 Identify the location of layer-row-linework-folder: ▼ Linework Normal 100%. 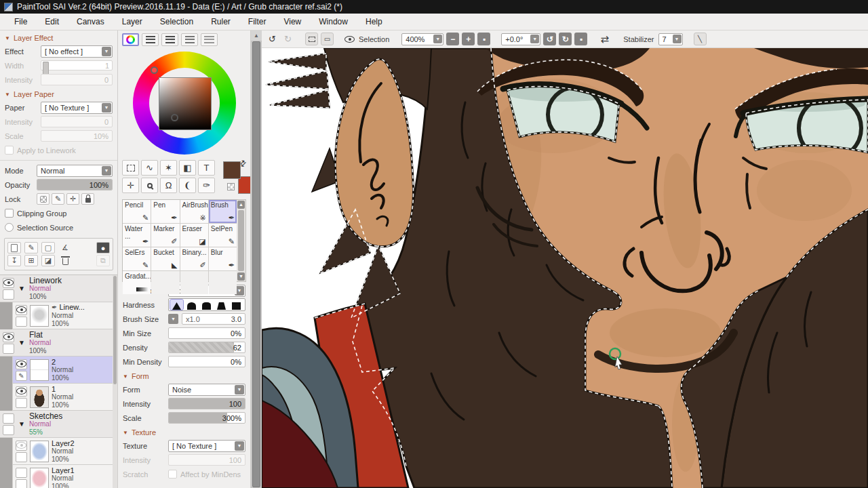
(56, 289).